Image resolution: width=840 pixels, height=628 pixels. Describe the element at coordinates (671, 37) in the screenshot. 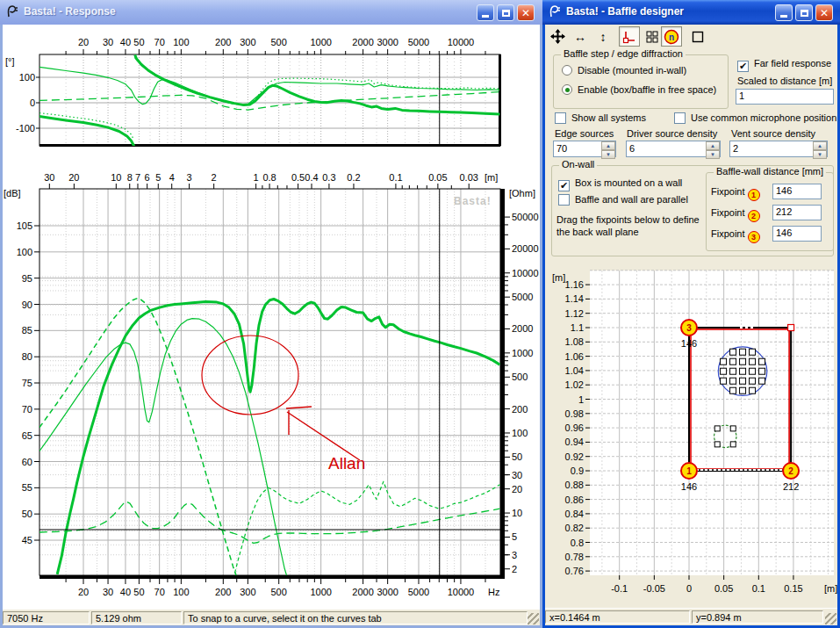

I see `numbering-icon: n` at that location.